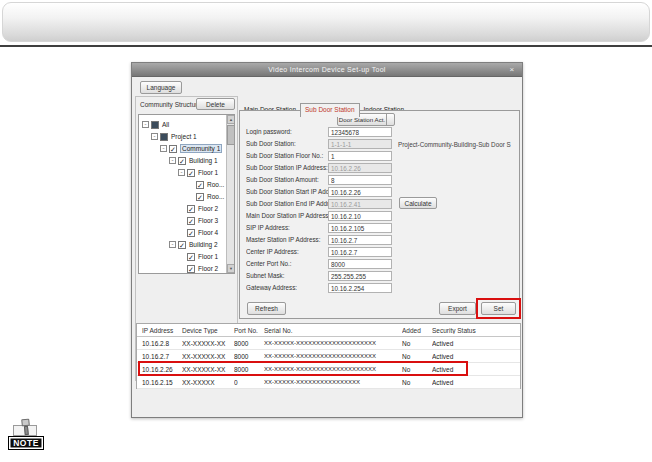  Describe the element at coordinates (186, 233) in the screenshot. I see `tree-item-floor-4: ✓ Floor 4` at that location.